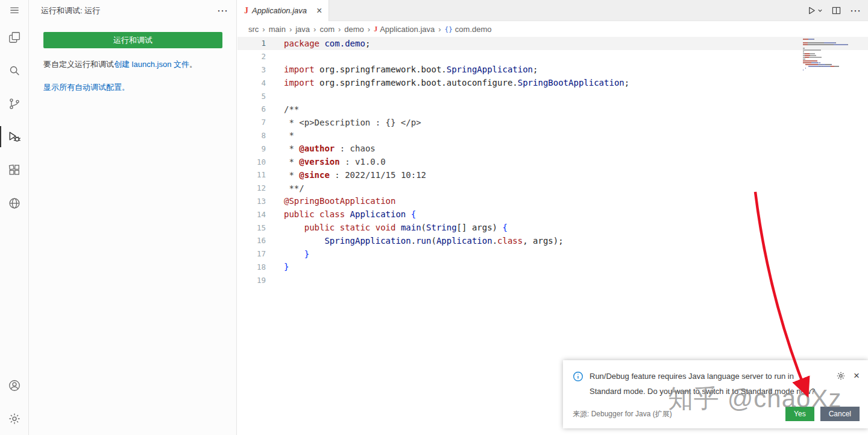  I want to click on code-line: 3import org.springframework.boot.SpringA…, so click(553, 70).